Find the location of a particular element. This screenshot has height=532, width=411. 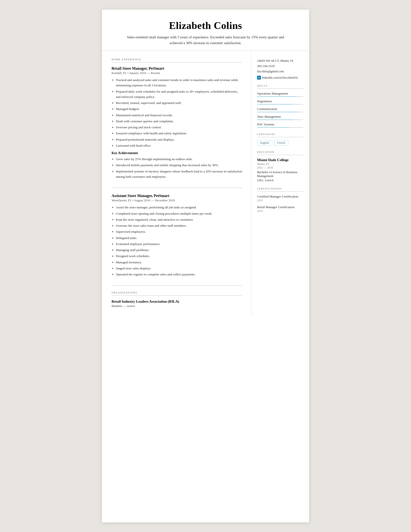

skill-negotiation: Negotiation is located at coordinates (280, 102).